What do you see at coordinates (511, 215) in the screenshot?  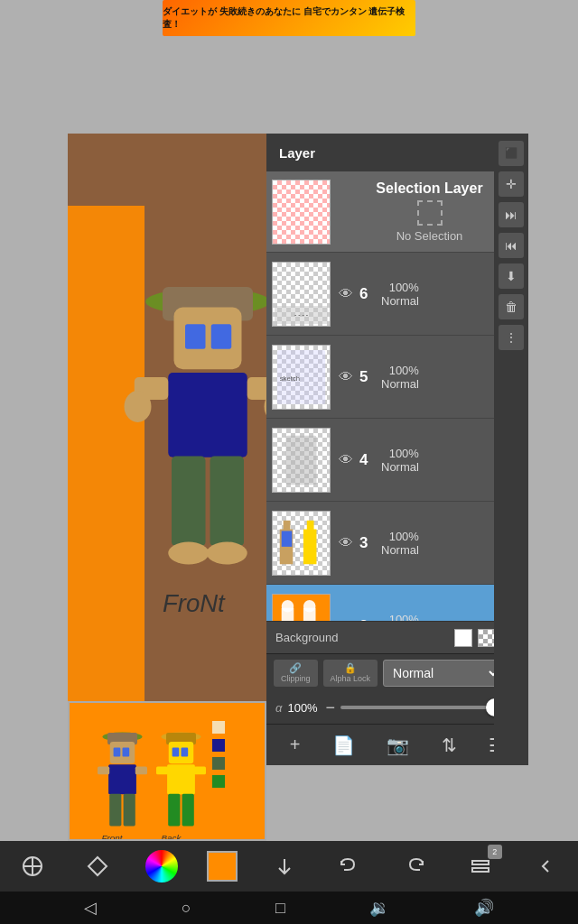 I see `skip-forward-button: ⏭` at bounding box center [511, 215].